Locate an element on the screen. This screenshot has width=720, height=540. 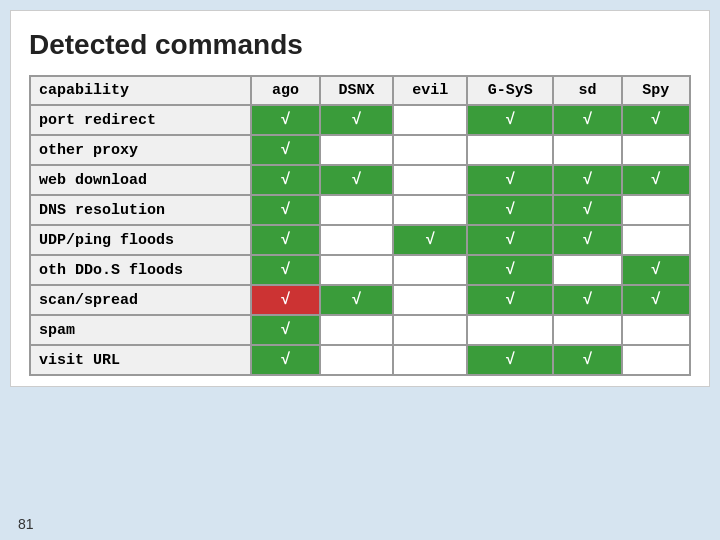
table-row: other proxy√ is located at coordinates (360, 150).